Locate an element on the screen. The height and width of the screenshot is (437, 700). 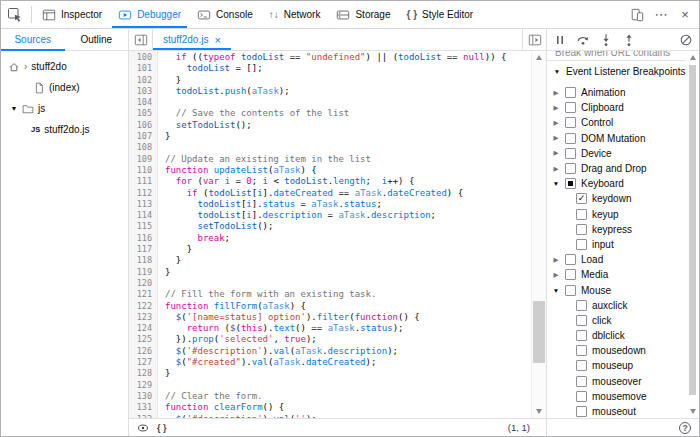
line-number: 115 is located at coordinates (144, 226).